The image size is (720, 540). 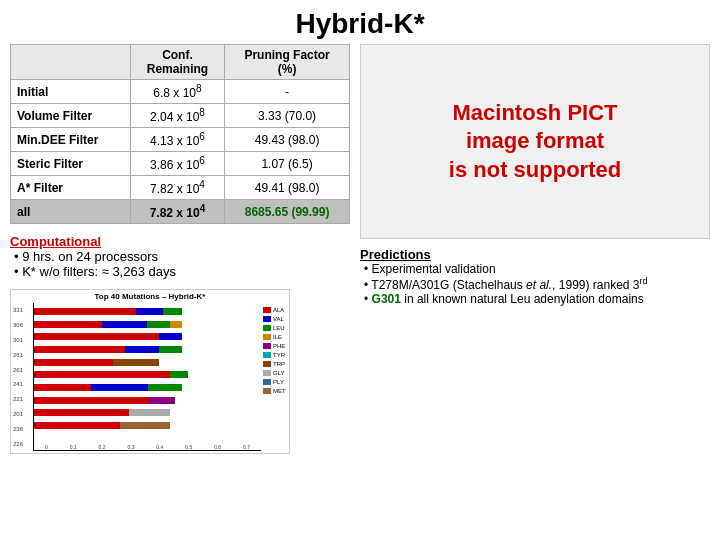 What do you see at coordinates (22, 370) in the screenshot?
I see `y-label: 261` at bounding box center [22, 370].